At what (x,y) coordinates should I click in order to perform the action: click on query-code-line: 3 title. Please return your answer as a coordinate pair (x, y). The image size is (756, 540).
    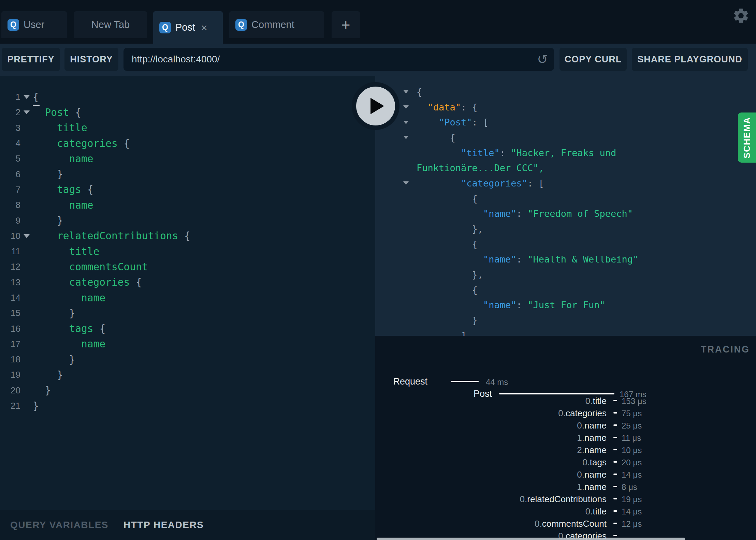
    Looking at the image, I should click on (188, 128).